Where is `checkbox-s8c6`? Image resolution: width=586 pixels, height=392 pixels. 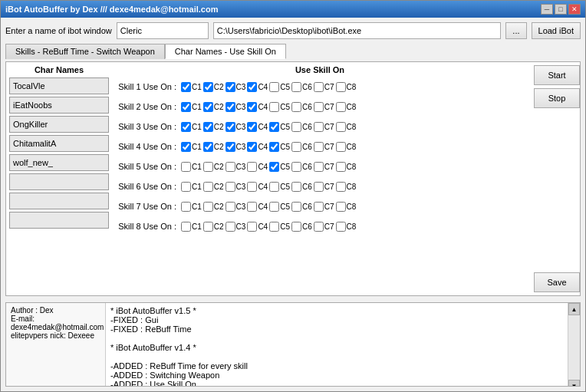
checkbox-s8c6 is located at coordinates (296, 227).